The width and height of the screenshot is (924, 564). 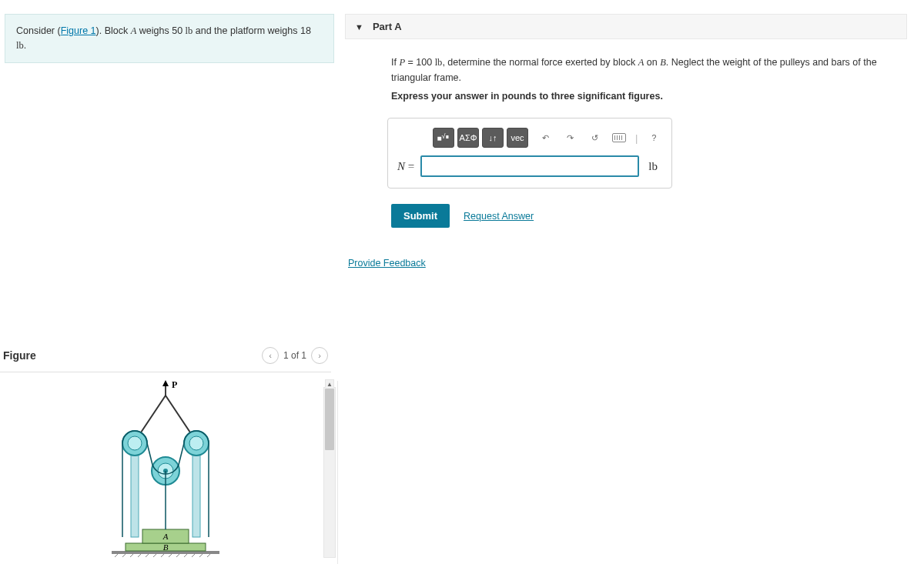 What do you see at coordinates (517, 138) in the screenshot?
I see `vector-button: vec` at bounding box center [517, 138].